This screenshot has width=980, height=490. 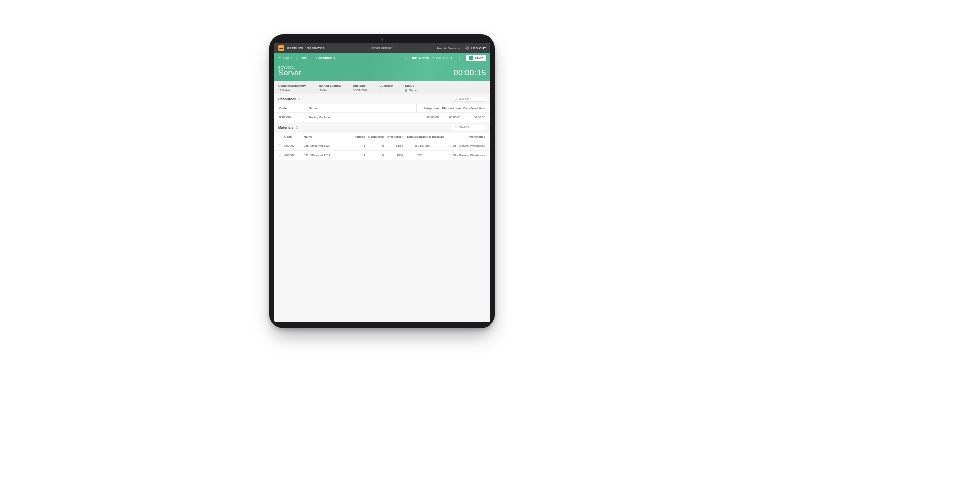 I want to click on col-total-stock: Total stock, so click(x=413, y=137).